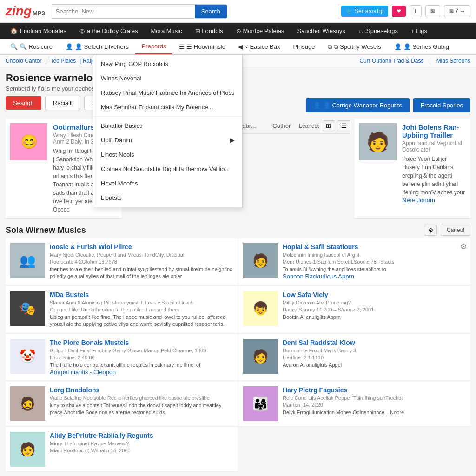  I want to click on featured-item-right: 🧑 Johi Bolens Ran-Upbiing Trailler Appm …, so click(413, 169).